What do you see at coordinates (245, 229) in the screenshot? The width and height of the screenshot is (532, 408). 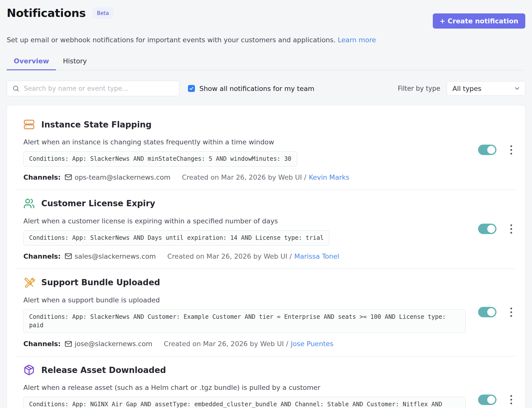 I see `row-main: Customer License Expiry Alert when a cus…` at bounding box center [245, 229].